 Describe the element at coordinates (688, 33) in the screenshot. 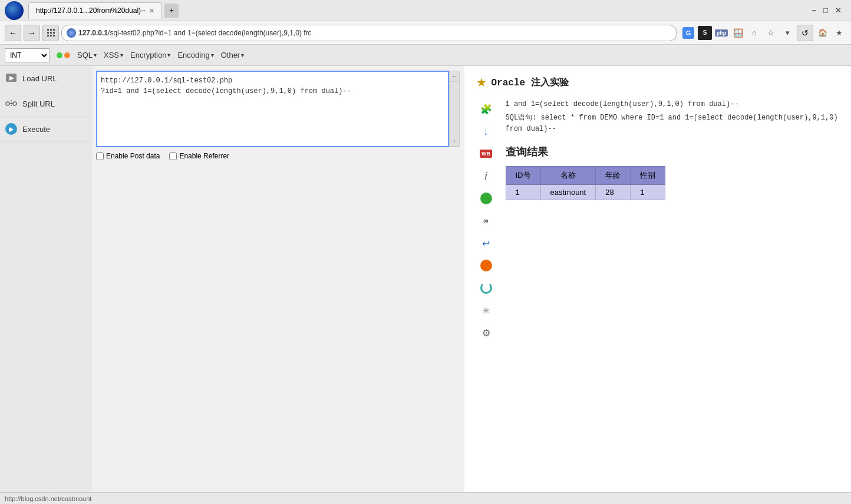

I see `google-icon: G` at that location.